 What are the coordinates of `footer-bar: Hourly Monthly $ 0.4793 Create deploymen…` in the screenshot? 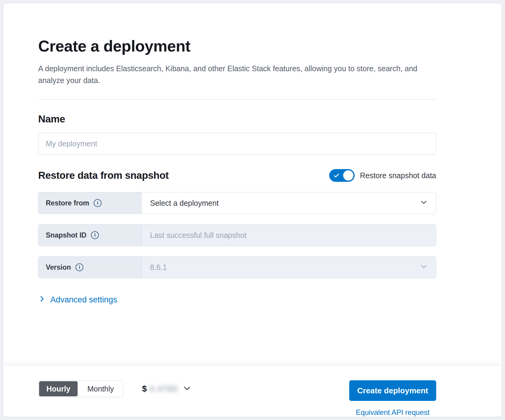 It's located at (252, 391).